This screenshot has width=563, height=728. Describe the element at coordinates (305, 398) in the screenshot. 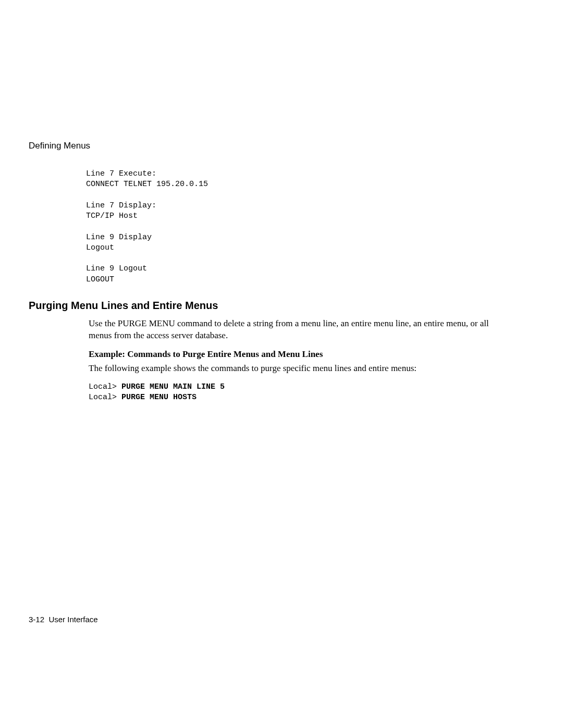

I see `command-line-2: Local> PURGE MENU HOSTS` at that location.